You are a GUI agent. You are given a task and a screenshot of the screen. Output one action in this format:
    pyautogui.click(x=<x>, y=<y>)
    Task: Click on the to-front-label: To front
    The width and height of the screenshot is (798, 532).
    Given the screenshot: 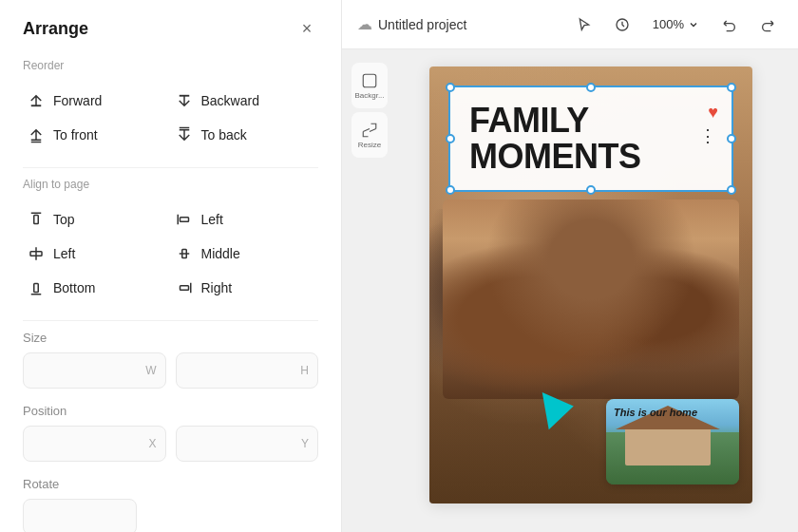 What is the action you would take?
    pyautogui.click(x=76, y=135)
    